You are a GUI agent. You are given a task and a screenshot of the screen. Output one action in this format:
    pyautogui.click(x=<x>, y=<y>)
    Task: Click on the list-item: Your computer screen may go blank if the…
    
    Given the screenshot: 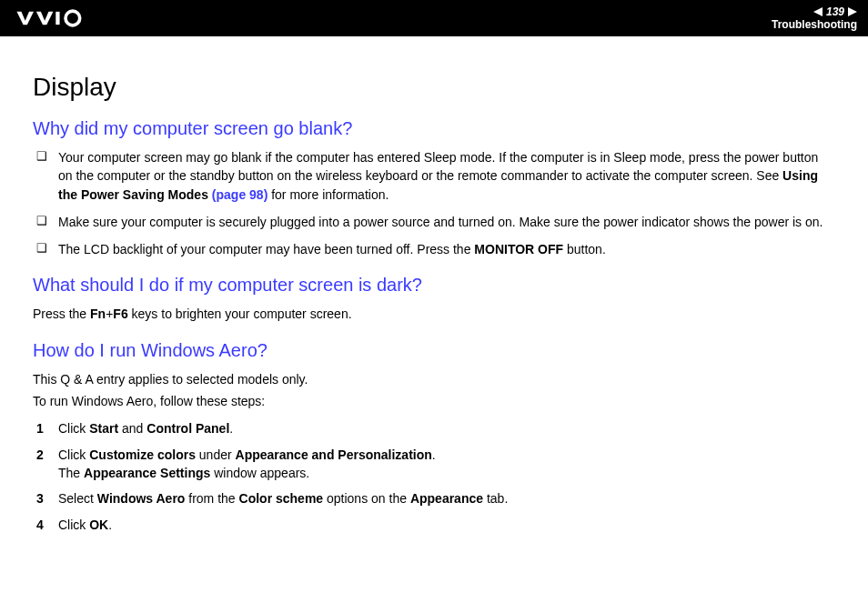 What is the action you would take?
    pyautogui.click(x=434, y=176)
    